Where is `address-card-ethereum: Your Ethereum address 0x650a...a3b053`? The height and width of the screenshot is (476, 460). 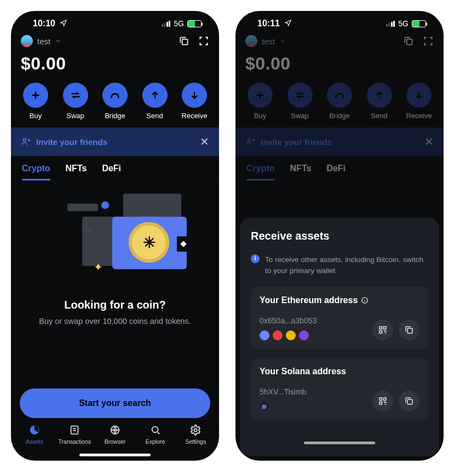 address-card-ethereum: Your Ethereum address 0x650a...a3b053 is located at coordinates (340, 318).